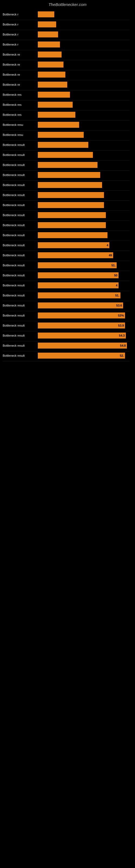 The width and height of the screenshot is (135, 868). What do you see at coordinates (84, 275) in the screenshot?
I see `bar-wrap: 50` at bounding box center [84, 275].